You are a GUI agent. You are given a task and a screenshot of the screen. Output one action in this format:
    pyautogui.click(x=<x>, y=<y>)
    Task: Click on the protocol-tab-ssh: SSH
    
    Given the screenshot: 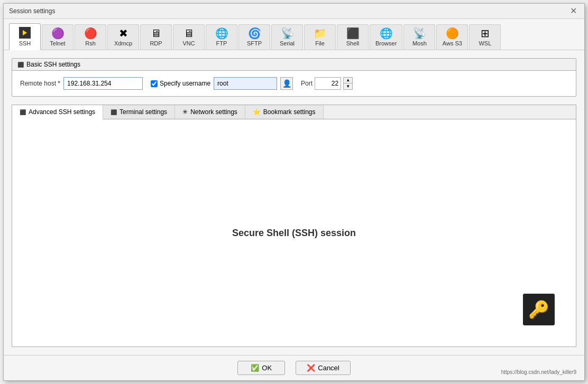 What is the action you would take?
    pyautogui.click(x=25, y=37)
    